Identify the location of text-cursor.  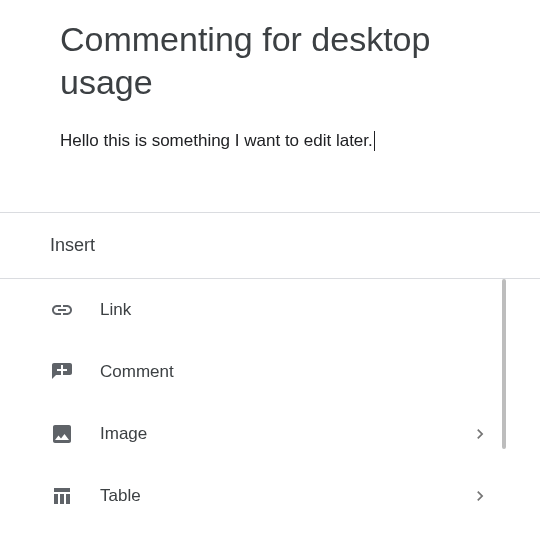
(374, 141).